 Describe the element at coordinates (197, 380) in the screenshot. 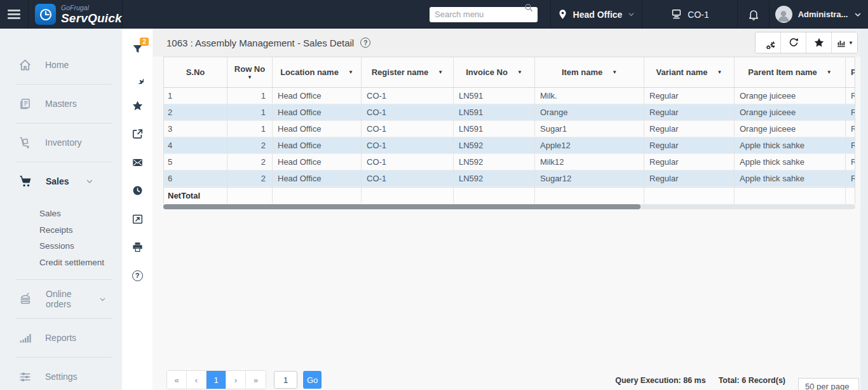

I see `prev-page-button: ‹` at that location.